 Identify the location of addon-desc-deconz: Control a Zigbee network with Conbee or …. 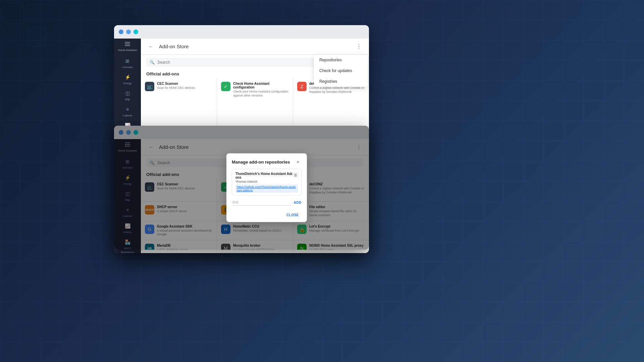
(337, 90).